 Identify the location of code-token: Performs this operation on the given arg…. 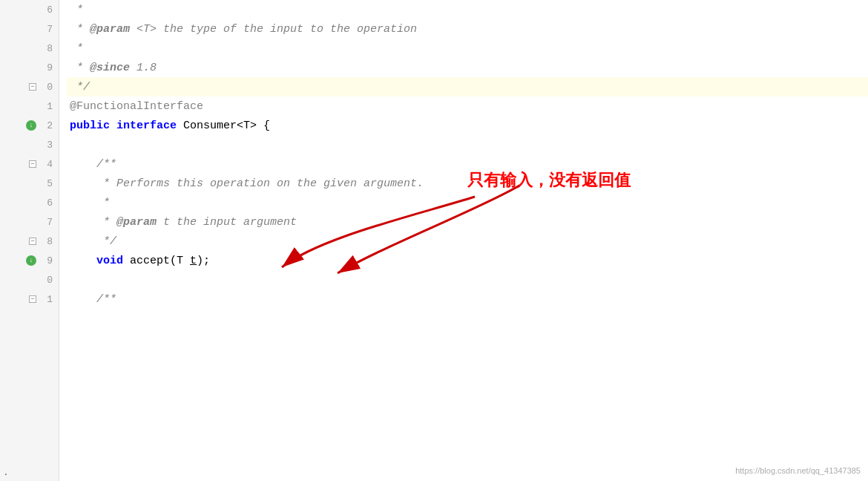
(270, 184).